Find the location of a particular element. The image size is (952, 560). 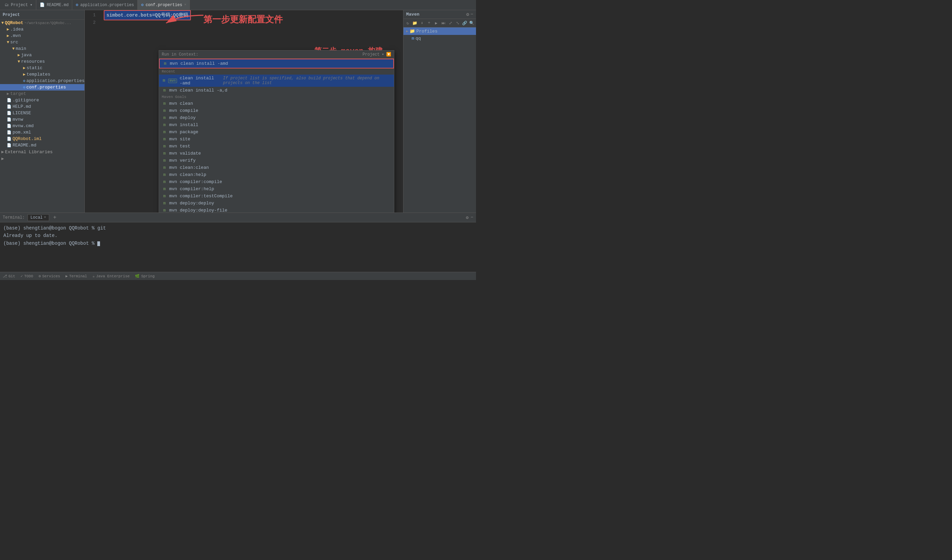

idea-label: .idea is located at coordinates (17, 29).